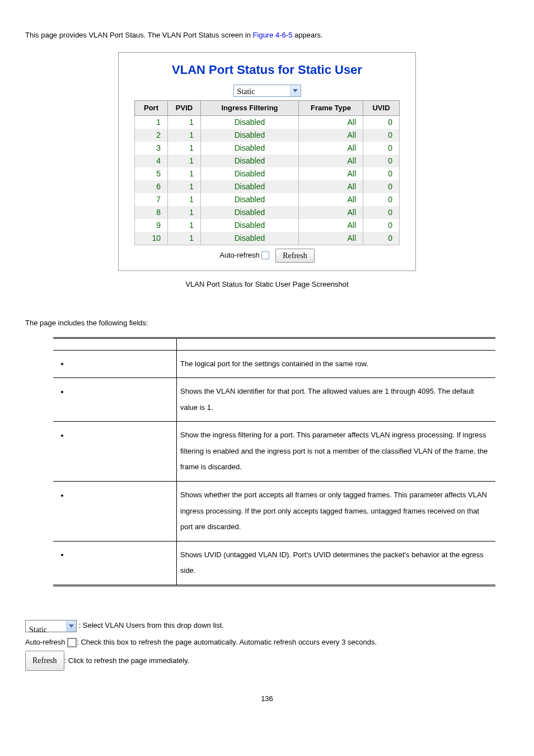 The image size is (534, 756). Describe the element at coordinates (185, 109) in the screenshot. I see `col-pvid: PVID` at that location.